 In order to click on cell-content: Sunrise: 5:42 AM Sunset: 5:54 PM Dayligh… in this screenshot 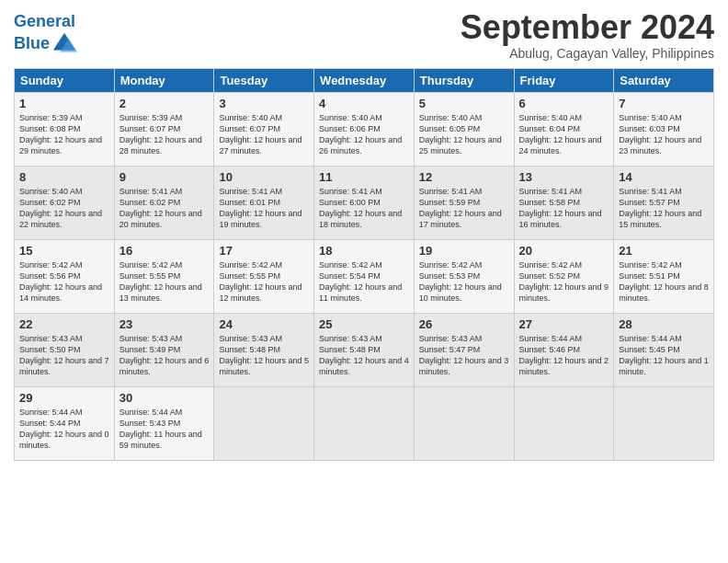, I will do `click(364, 282)`.